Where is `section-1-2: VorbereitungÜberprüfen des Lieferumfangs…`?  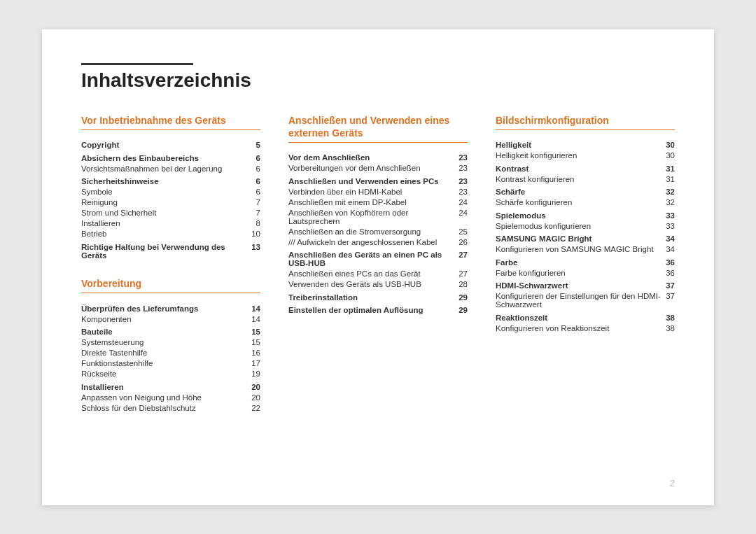 section-1-2: VorbereitungÜberprüfen des Lieferumfangs… is located at coordinates (171, 345).